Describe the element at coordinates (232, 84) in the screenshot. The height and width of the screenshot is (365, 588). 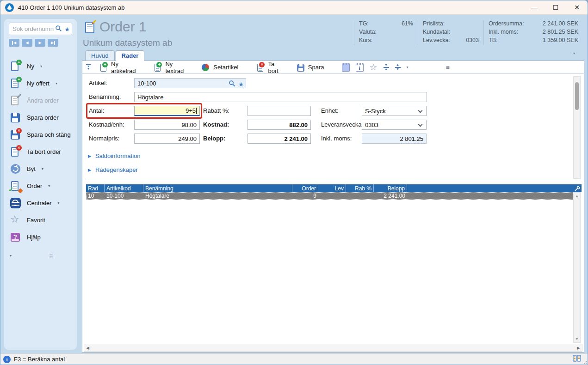
I see `article-search-icon` at that location.